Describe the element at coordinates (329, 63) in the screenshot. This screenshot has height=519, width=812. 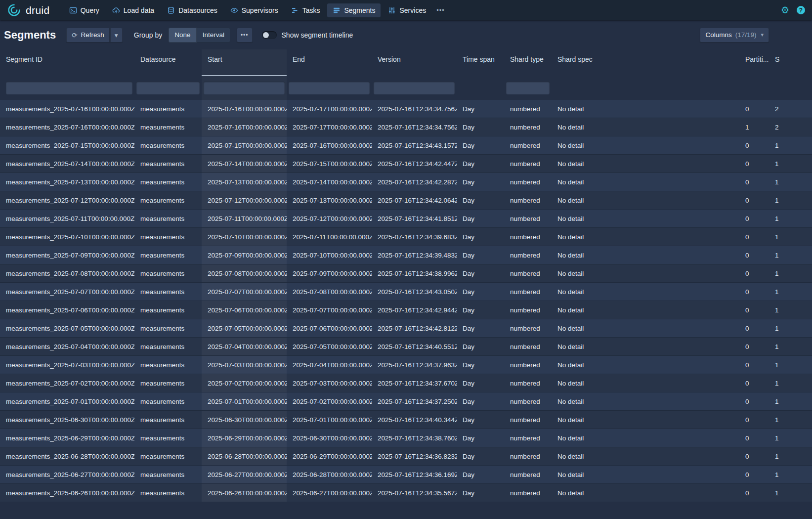
I see `column-header-end: End` at that location.